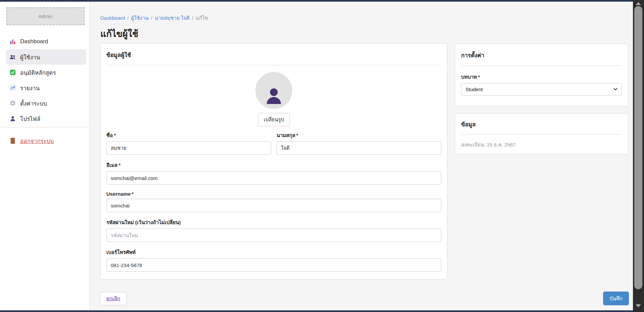 The height and width of the screenshot is (312, 644). I want to click on phone-input, so click(274, 265).